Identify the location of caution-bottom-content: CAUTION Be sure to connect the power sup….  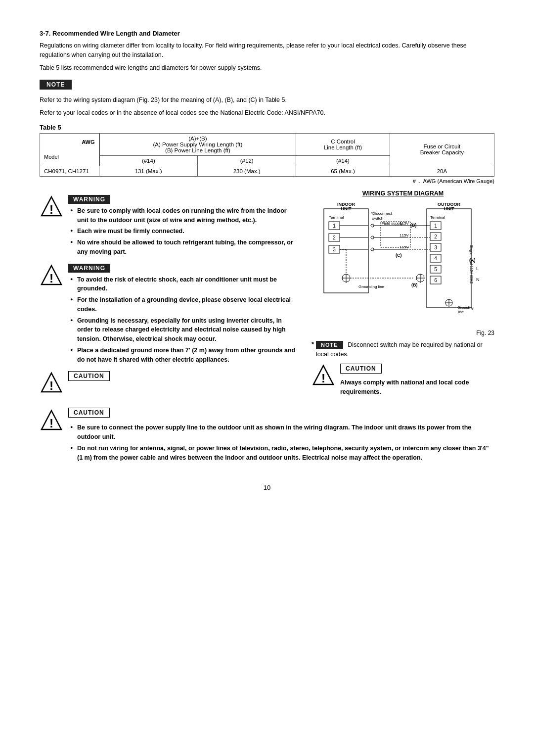
(281, 436).